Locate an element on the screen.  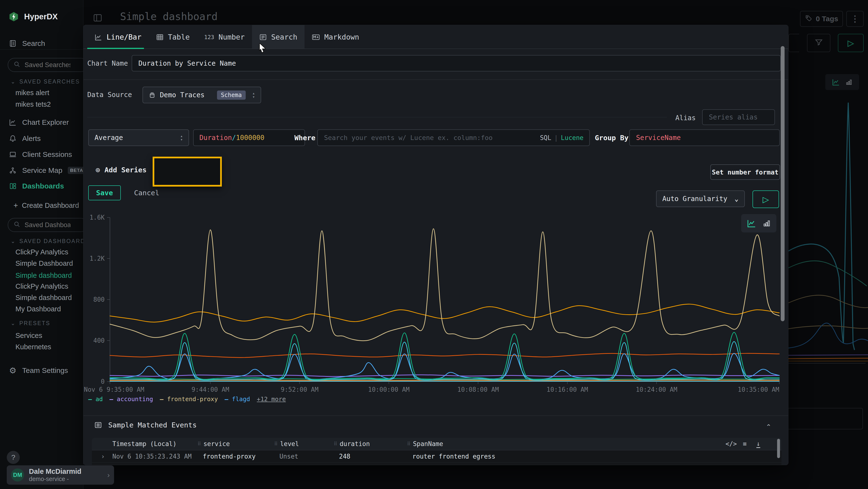
sidebar-item-team-settings: ⚙ Team Settings is located at coordinates (38, 370).